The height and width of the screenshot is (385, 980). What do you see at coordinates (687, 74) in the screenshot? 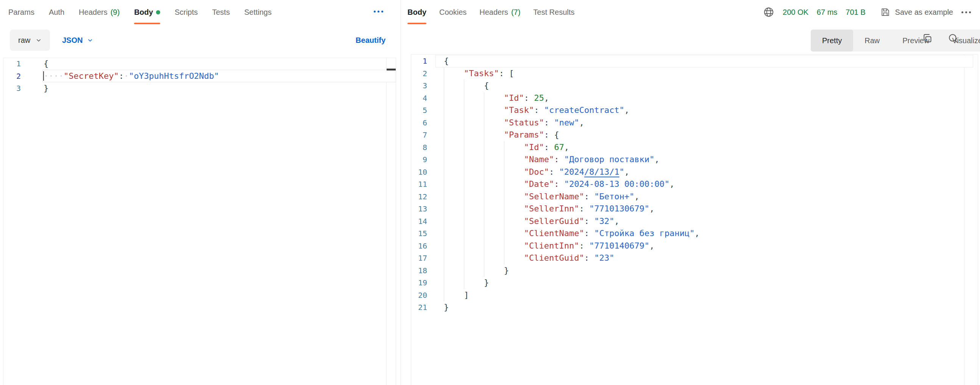
I see `code-line: 2"Tasks": [` at bounding box center [687, 74].